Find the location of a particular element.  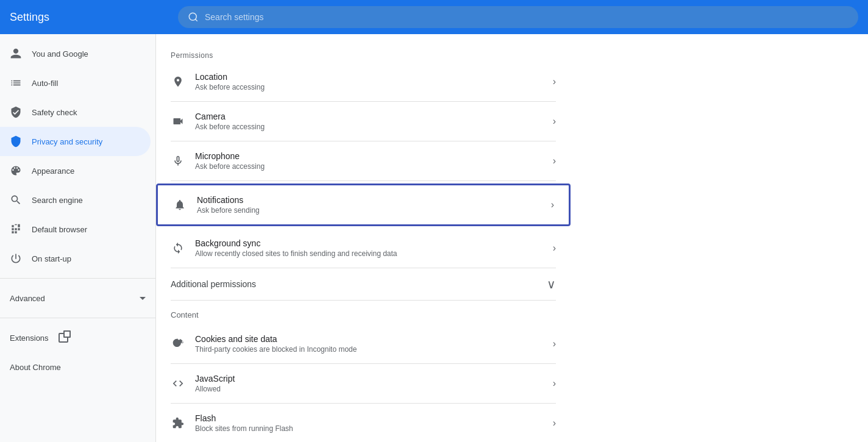

permission-item-background-sync: Background sync Allow recently closed si… is located at coordinates (363, 249).